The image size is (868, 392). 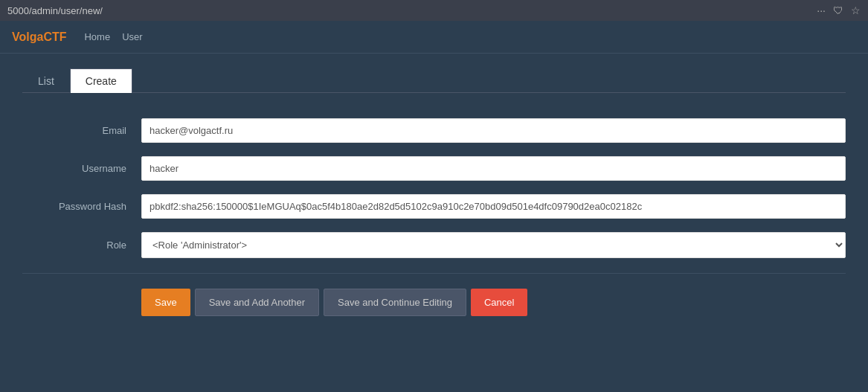 What do you see at coordinates (395, 302) in the screenshot?
I see `save-continue-button: Save and Continue Editing` at bounding box center [395, 302].